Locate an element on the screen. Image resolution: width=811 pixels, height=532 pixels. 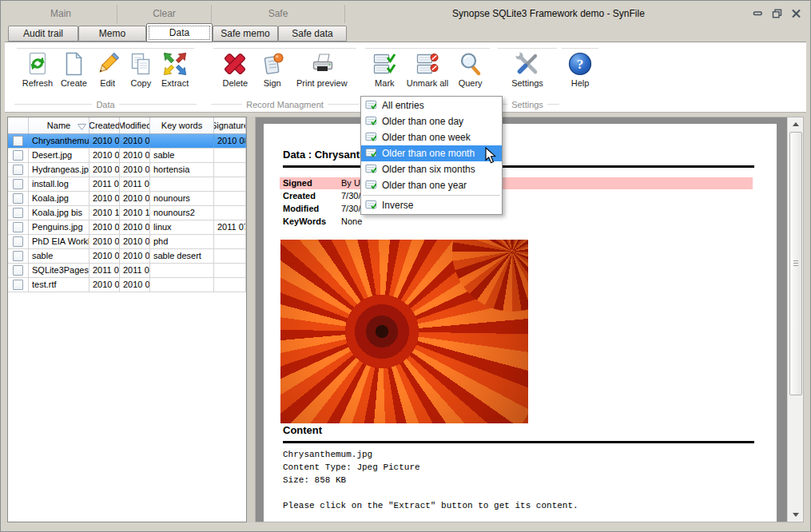
tab-safe-data: Safe data is located at coordinates (312, 34).